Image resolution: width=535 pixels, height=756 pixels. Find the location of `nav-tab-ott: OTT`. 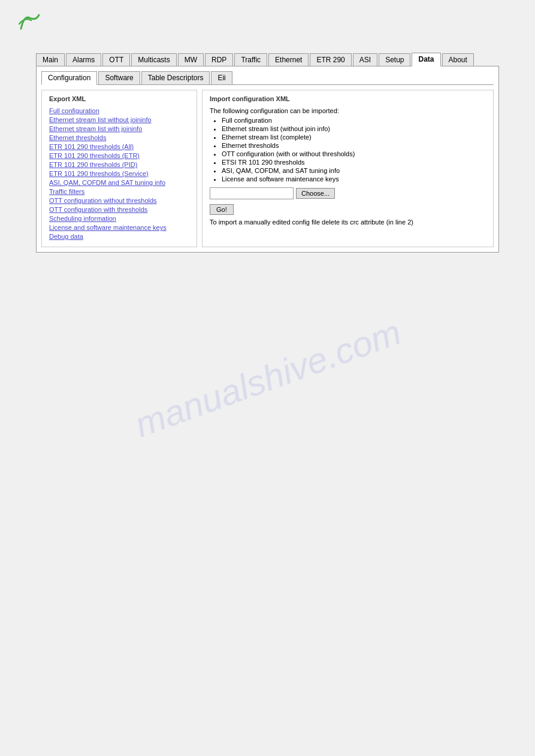

nav-tab-ott: OTT is located at coordinates (116, 60).